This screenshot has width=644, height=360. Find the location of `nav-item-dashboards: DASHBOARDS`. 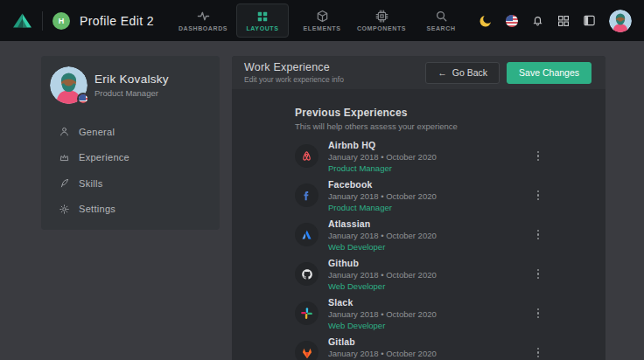

nav-item-dashboards: DASHBOARDS is located at coordinates (203, 21).